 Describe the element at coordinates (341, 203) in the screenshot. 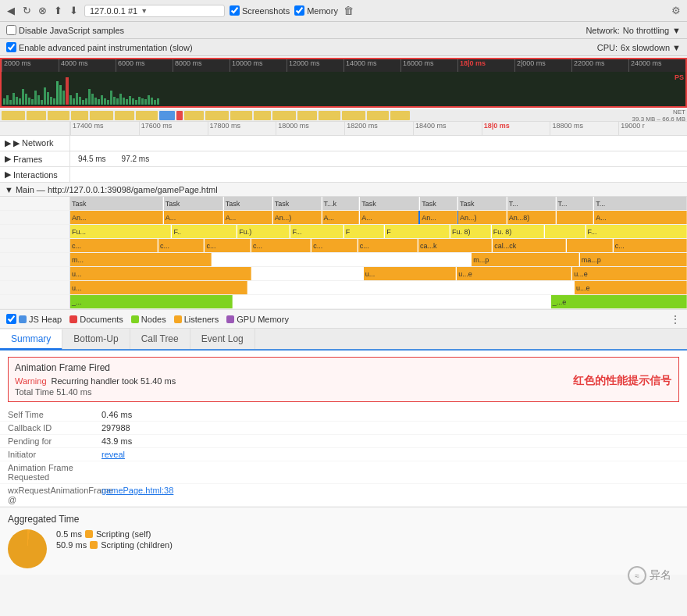

I see `task-cell: T...k` at that location.